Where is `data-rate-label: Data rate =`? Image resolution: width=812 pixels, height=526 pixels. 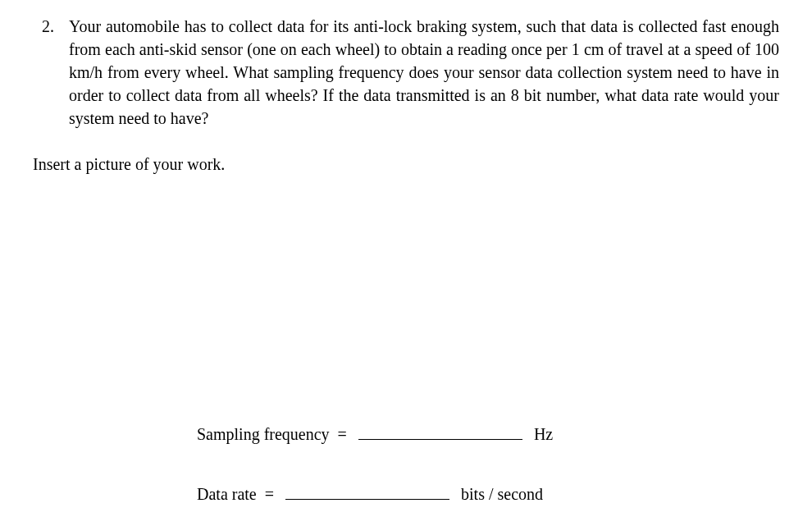
data-rate-label: Data rate = is located at coordinates (239, 494).